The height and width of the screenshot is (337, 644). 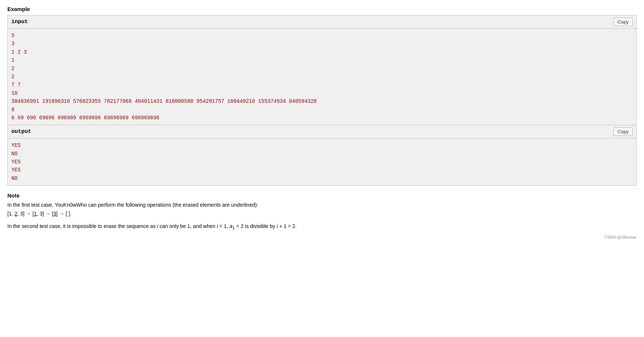 What do you see at coordinates (623, 131) in the screenshot?
I see `output-copy-button: Copy` at bounding box center [623, 131].